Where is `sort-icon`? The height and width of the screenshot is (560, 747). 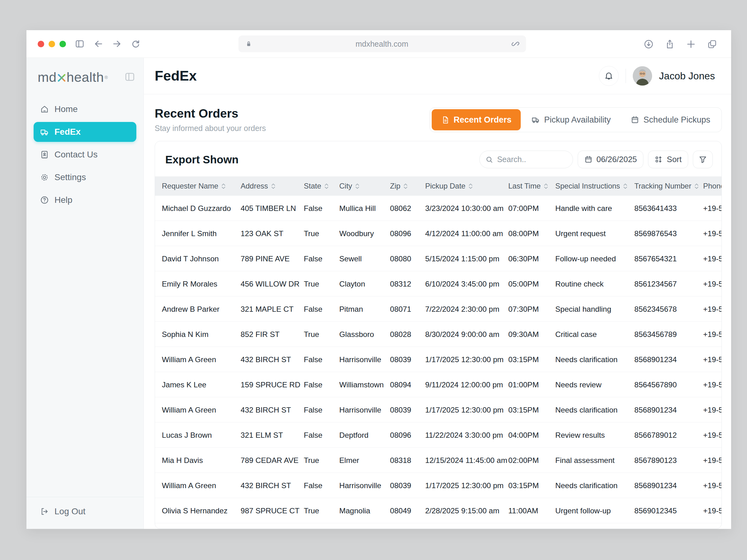
sort-icon is located at coordinates (659, 159).